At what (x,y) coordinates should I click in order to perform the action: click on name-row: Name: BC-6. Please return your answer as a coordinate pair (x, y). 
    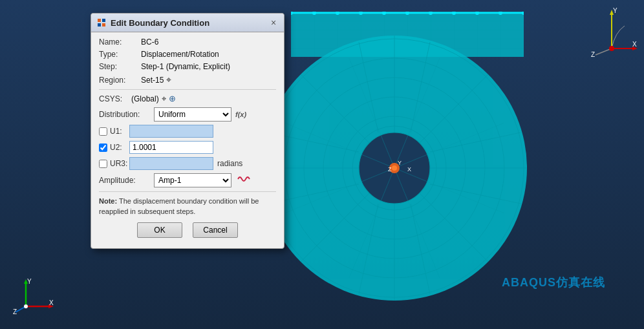
    Looking at the image, I should click on (188, 42).